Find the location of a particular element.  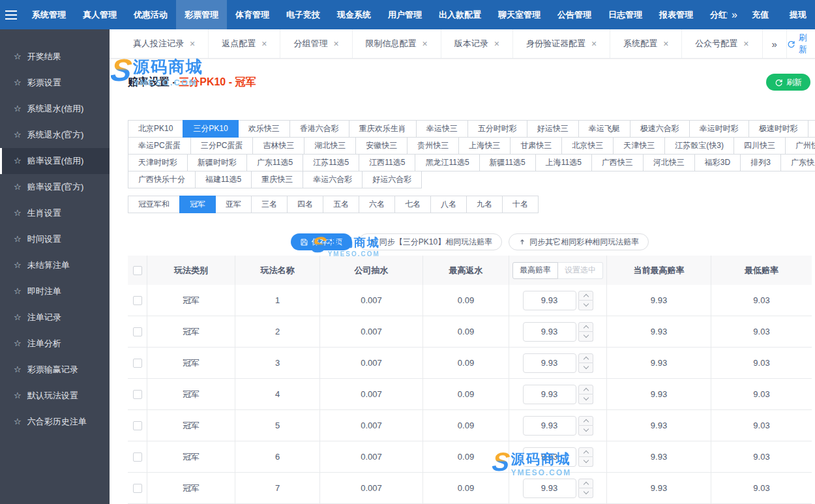

sidebar-item: ☆开奖结果 is located at coordinates (55, 57).